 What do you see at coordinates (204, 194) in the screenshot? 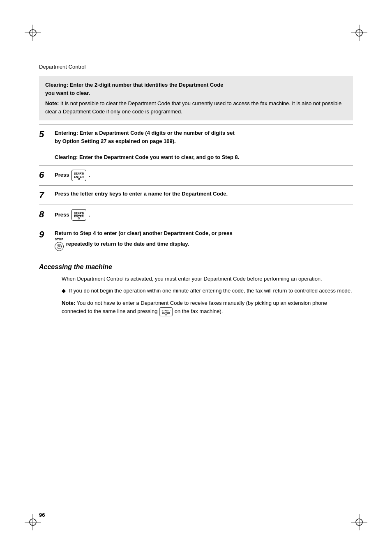
I see `step-7-content: Press the letter entry keys to enter a n…` at bounding box center [204, 194].